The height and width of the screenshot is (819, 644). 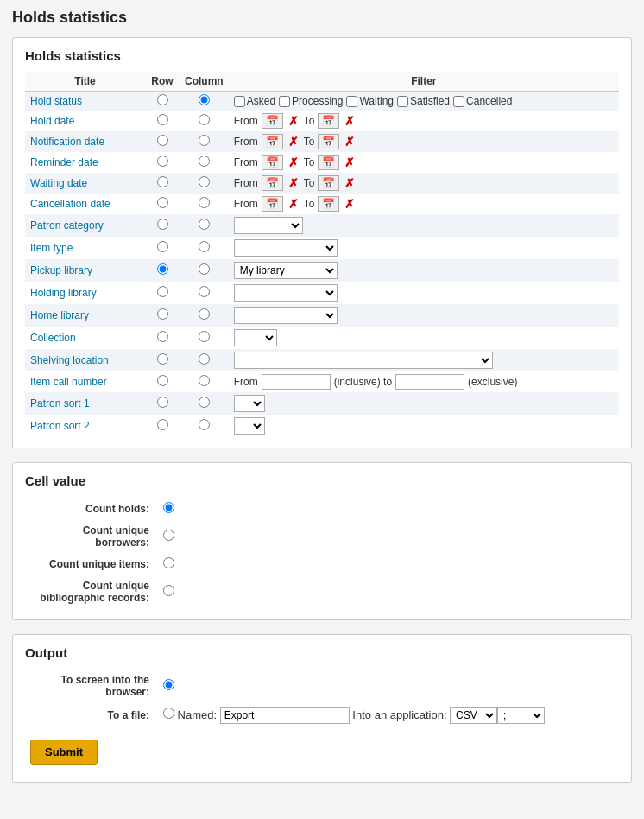 I want to click on filter-checkbox-satisfied, so click(x=402, y=102).